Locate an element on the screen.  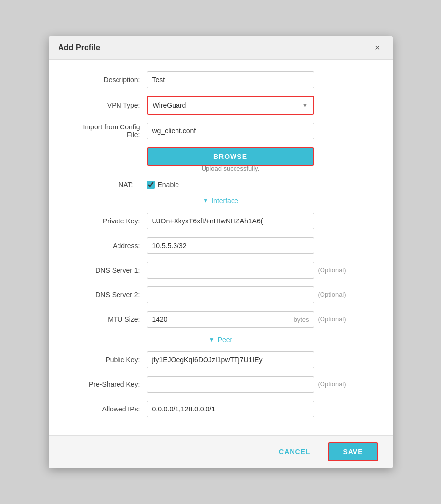
dns1-row: DNS Server 1: (Optional) is located at coordinates (221, 270).